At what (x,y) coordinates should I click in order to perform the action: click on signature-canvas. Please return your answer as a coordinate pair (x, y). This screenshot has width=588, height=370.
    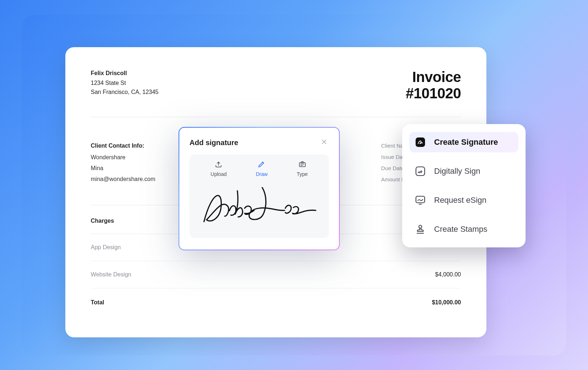
    Looking at the image, I should click on (259, 207).